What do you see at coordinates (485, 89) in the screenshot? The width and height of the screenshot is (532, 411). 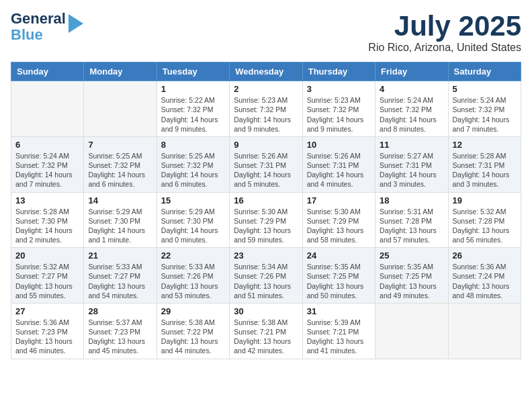 I see `day-number: 5` at bounding box center [485, 89].